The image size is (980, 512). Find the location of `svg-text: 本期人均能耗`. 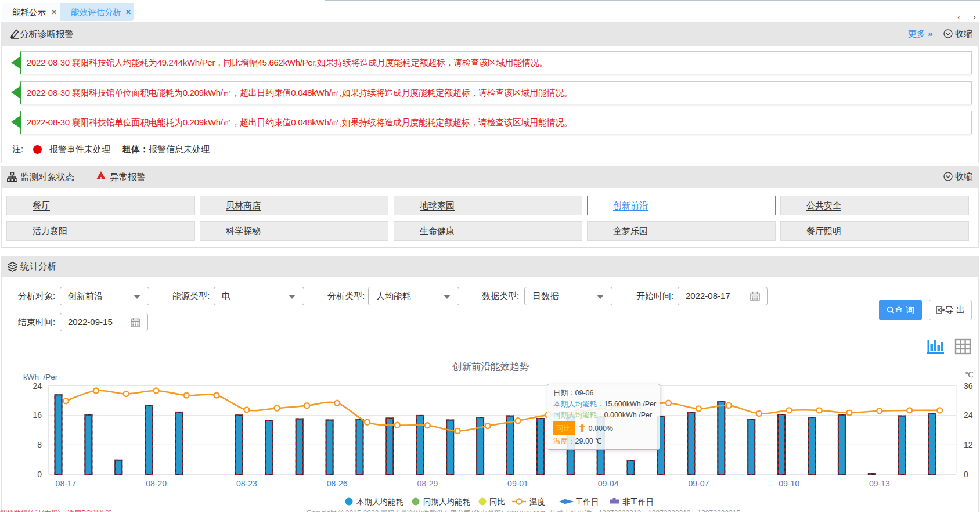

svg-text: 本期人均能耗 is located at coordinates (380, 502).